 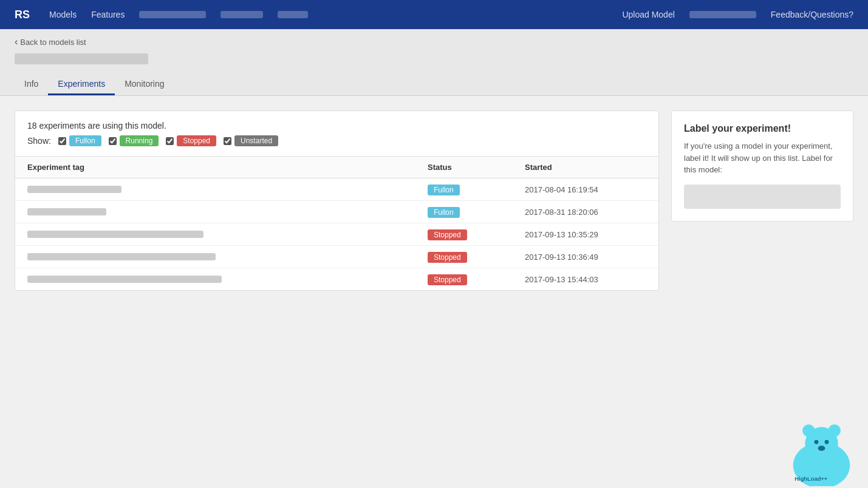 I want to click on filter-unstarted-checkbox, so click(x=227, y=141).